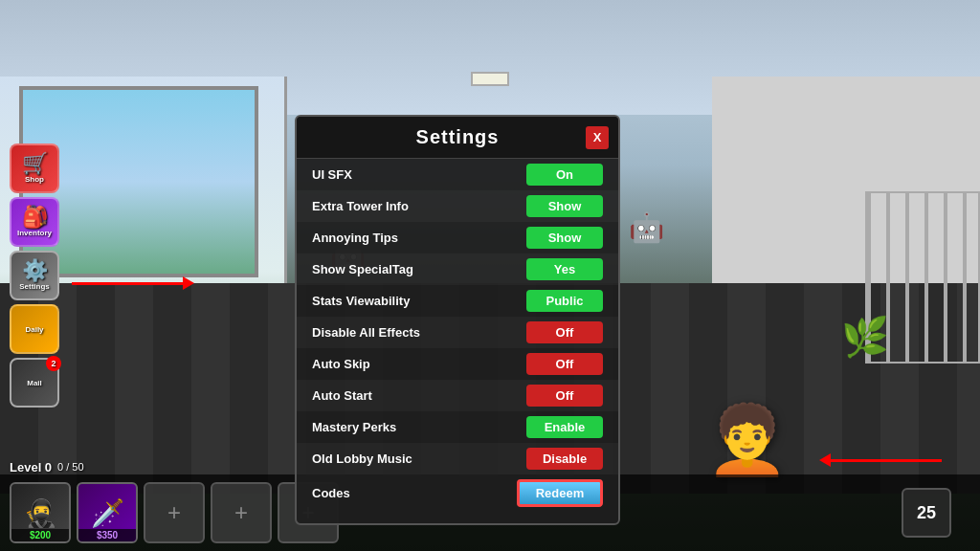  What do you see at coordinates (565, 396) in the screenshot?
I see `settings-row-btn-7: Off` at bounding box center [565, 396].